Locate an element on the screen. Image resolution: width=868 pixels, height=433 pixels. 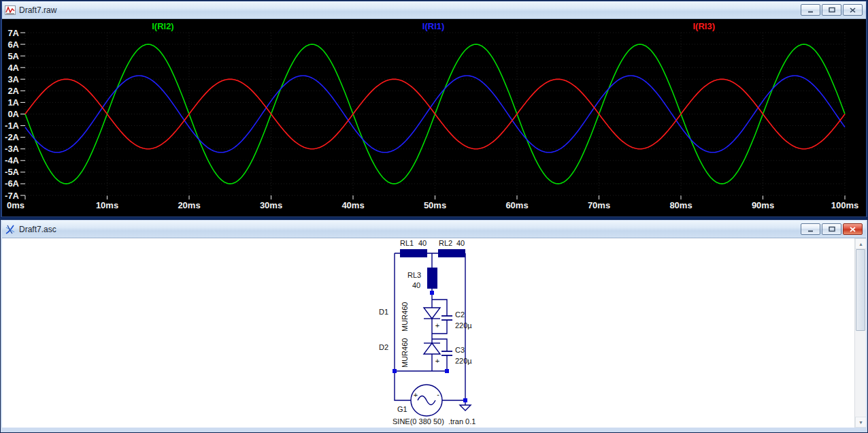
window-controls-raw is located at coordinates (831, 10).